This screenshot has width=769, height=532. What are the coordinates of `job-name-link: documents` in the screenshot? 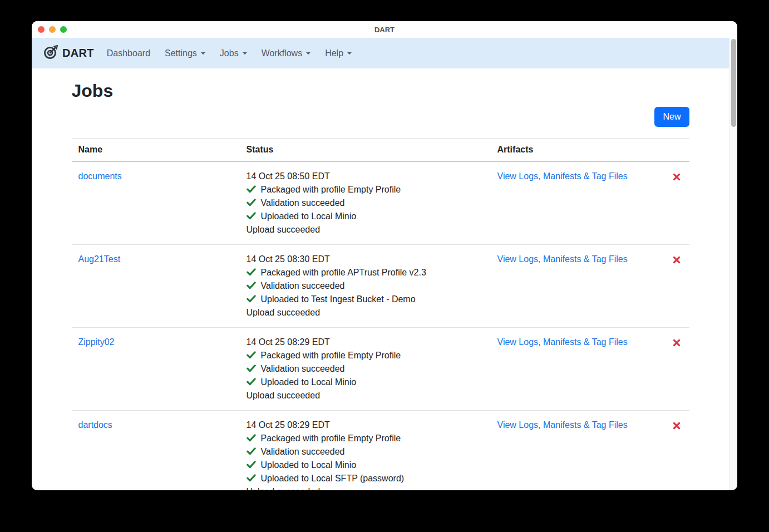 It's located at (100, 176).